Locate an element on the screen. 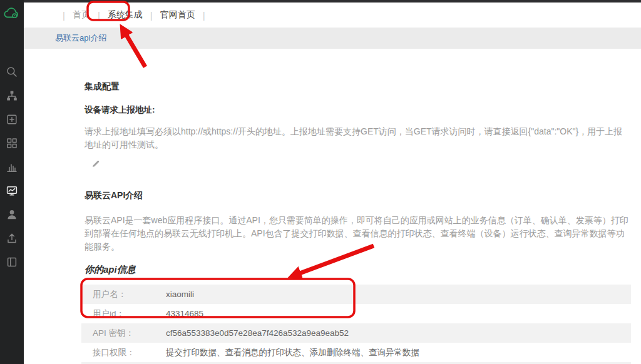 The height and width of the screenshot is (364, 641). sub-nav: 易联云api介绍 is located at coordinates (332, 38).